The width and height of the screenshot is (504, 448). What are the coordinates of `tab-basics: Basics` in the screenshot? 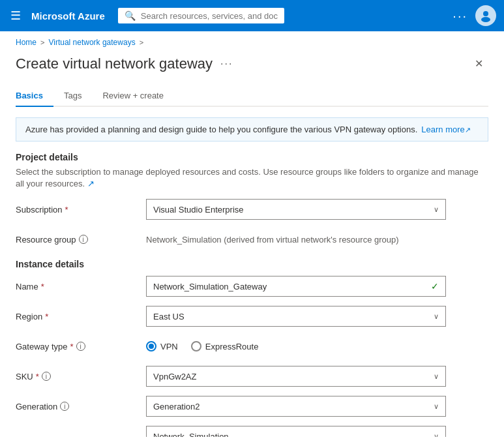 It's located at (35, 97).